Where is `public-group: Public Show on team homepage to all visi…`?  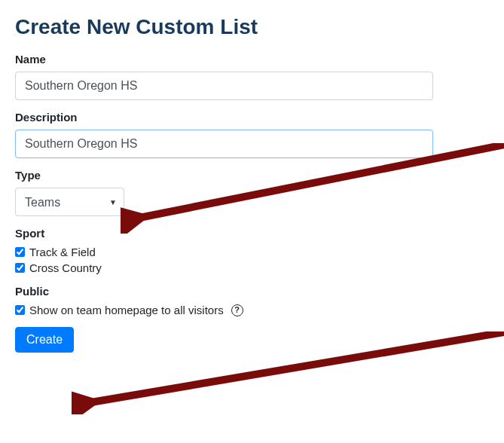
public-group: Public Show on team homepage to all visi… is located at coordinates (252, 301).